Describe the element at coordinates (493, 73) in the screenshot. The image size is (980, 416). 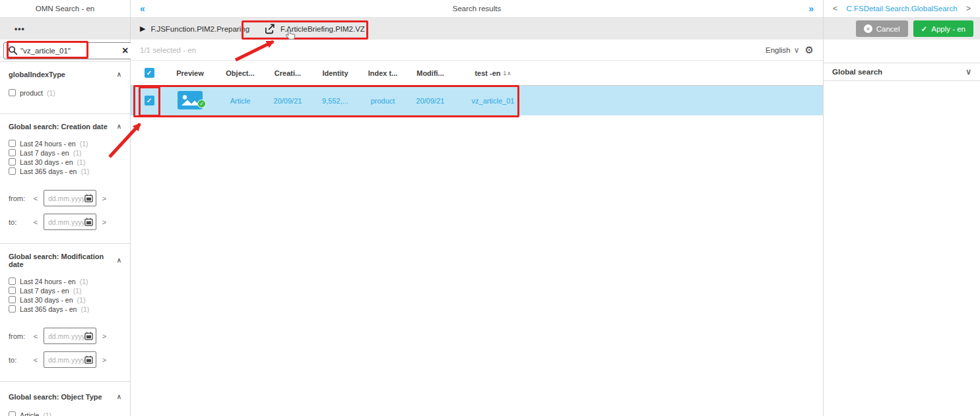
I see `column-test-en: test -en 1 ∧` at that location.